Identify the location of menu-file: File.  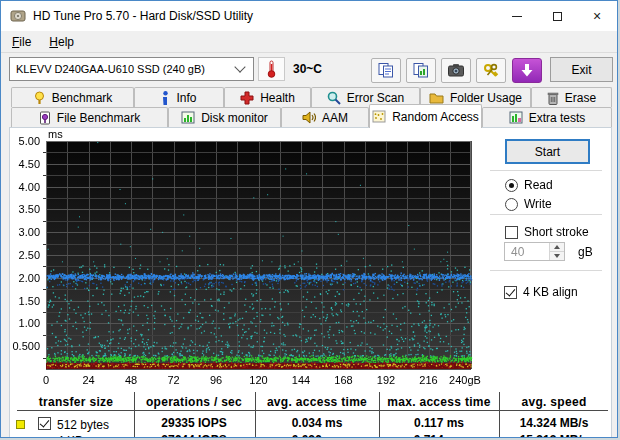
(22, 42).